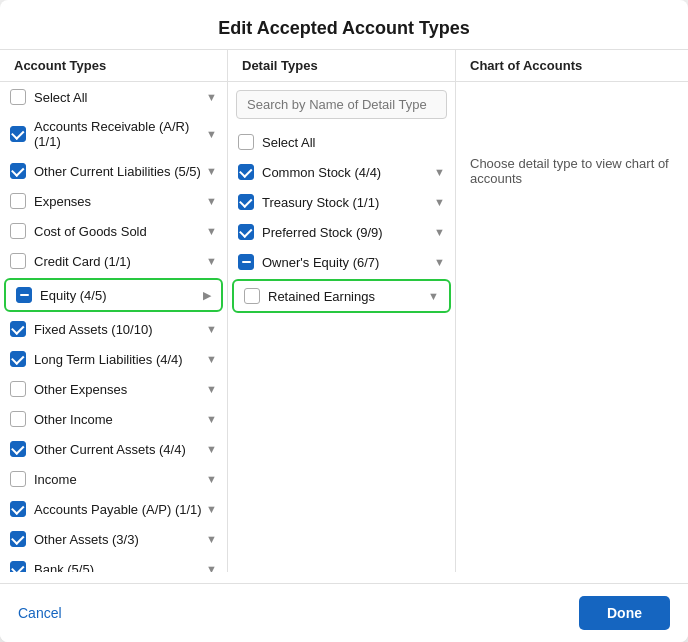 The image size is (688, 642). What do you see at coordinates (342, 142) in the screenshot?
I see `detail-type-item: Select All` at bounding box center [342, 142].